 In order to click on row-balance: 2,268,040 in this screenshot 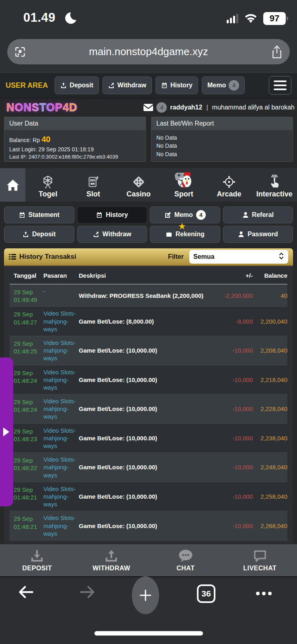, I will do `click(270, 526)`.